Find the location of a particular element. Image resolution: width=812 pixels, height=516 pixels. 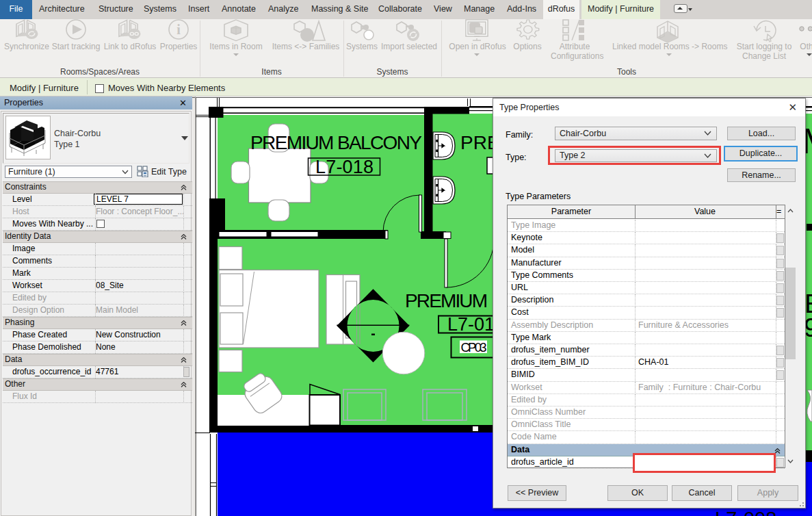

svg-text: i is located at coordinates (179, 29).